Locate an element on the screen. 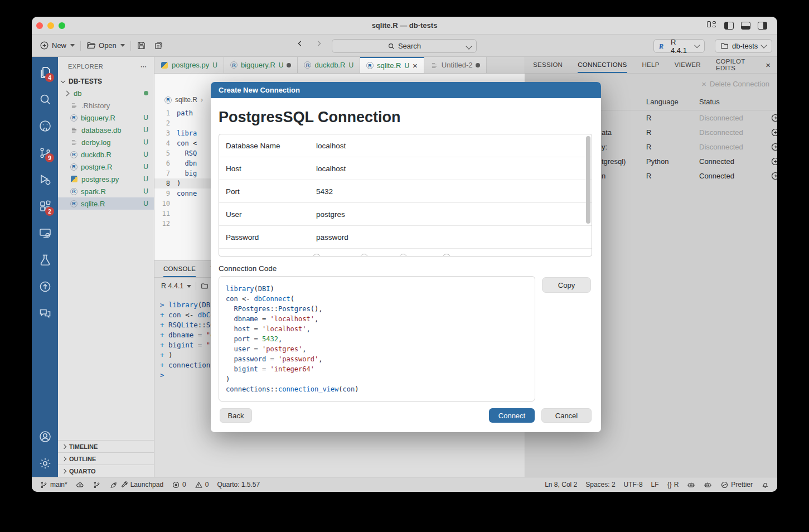 Image resolution: width=809 pixels, height=532 pixels. status-item-launchpad: Launchpad is located at coordinates (136, 485).